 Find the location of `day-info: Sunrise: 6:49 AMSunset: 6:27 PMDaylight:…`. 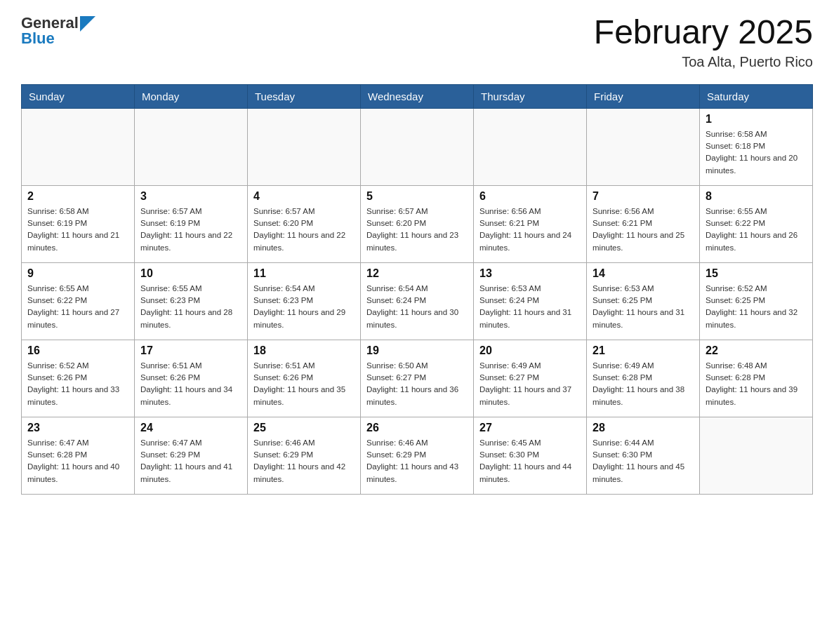

day-info: Sunrise: 6:49 AMSunset: 6:27 PMDaylight:… is located at coordinates (530, 384).